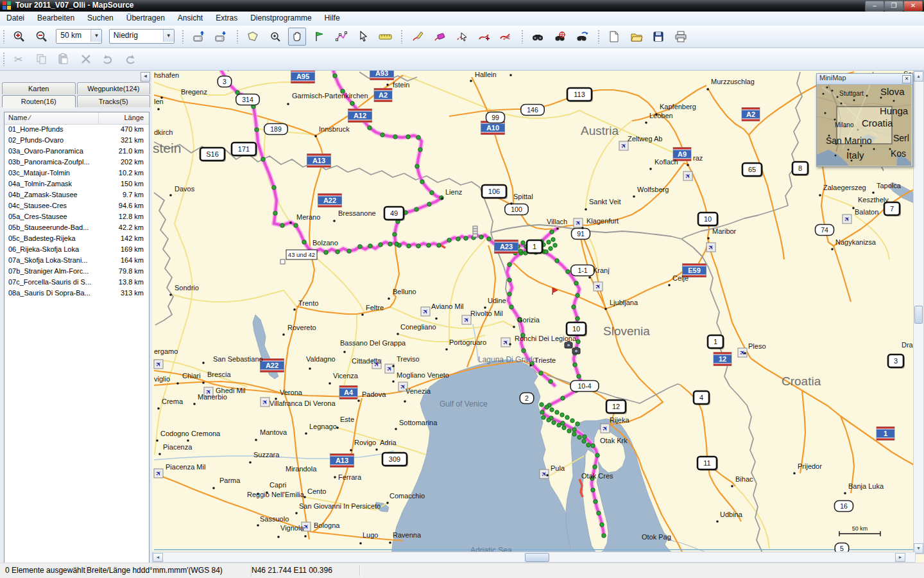 The height and width of the screenshot is (578, 924). What do you see at coordinates (96, 36) in the screenshot?
I see `chevron-down-icon: ▼` at bounding box center [96, 36].